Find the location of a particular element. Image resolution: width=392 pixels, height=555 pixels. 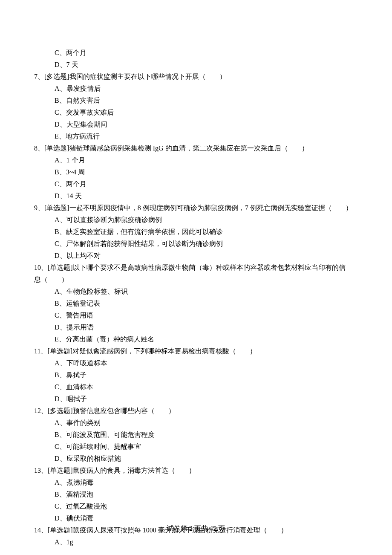

question-stem: 9、[单选题]一起不明原因疫情中，8 例现症病例可确诊为肺鼠疫病例，7 例死亡病… is located at coordinates (196, 208).